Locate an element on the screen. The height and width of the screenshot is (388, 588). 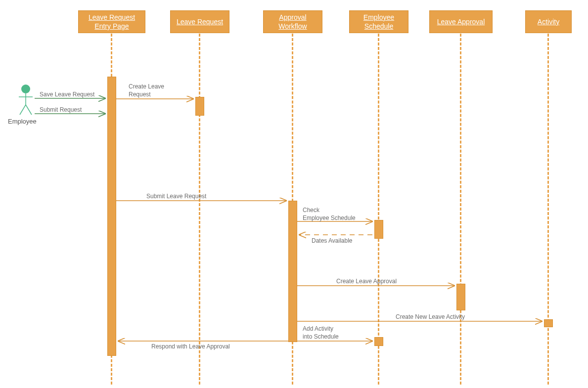
lifeline-head-leave-request: Leave Request is located at coordinates (200, 22).